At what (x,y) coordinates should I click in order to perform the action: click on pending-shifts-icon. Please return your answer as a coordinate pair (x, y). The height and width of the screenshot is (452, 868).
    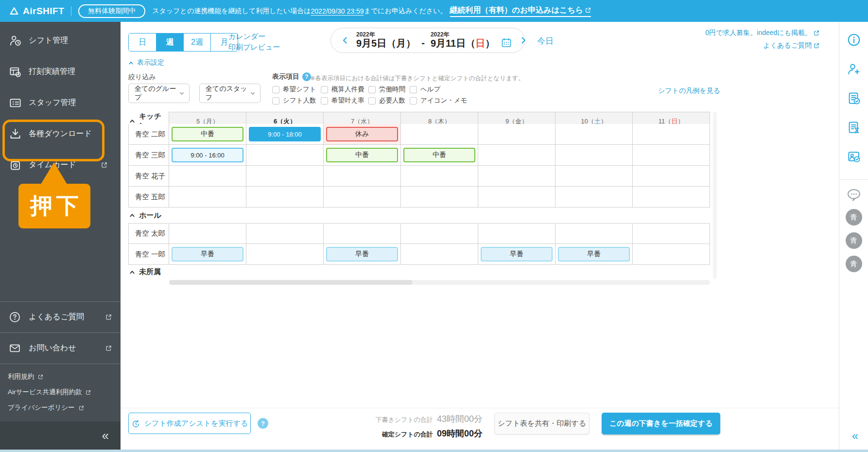
    Looking at the image, I should click on (854, 127).